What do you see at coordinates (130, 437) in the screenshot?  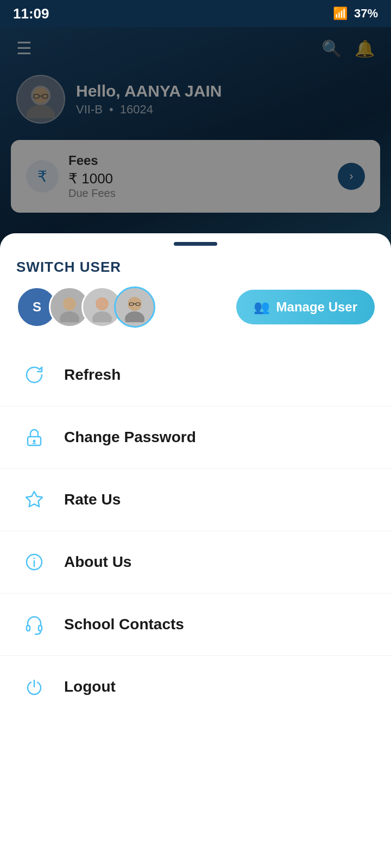 I see `menu-label-change-password: Change Password` at bounding box center [130, 437].